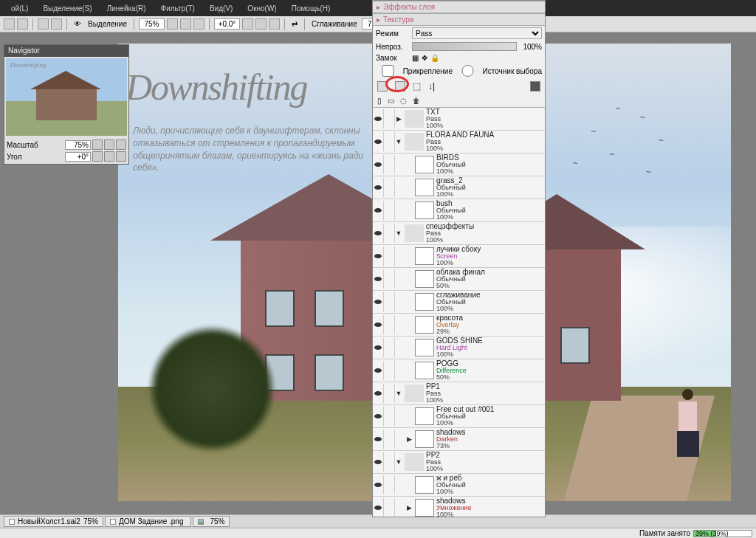 This screenshot has height=538, width=756. Describe the element at coordinates (459, 7) in the screenshot. I see `effects-section: Эффекты слоя` at that location.